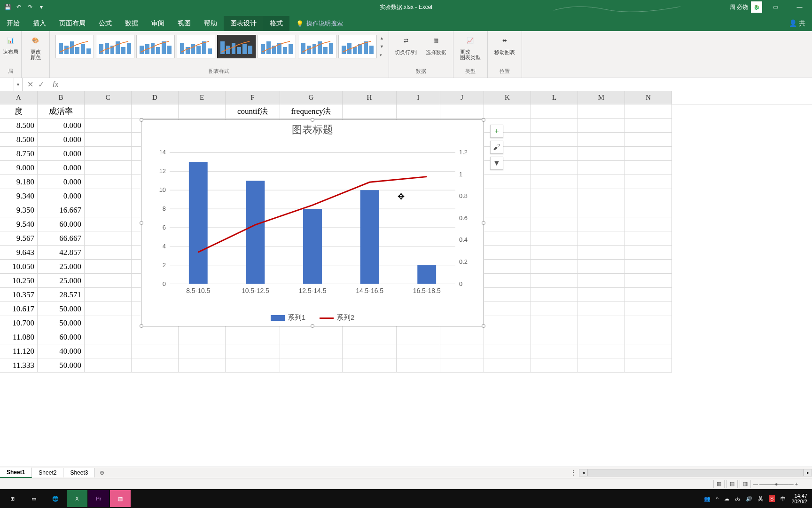 The image size is (812, 508). What do you see at coordinates (16, 473) in the screenshot?
I see `sheet-tab: Sheet1` at bounding box center [16, 473].